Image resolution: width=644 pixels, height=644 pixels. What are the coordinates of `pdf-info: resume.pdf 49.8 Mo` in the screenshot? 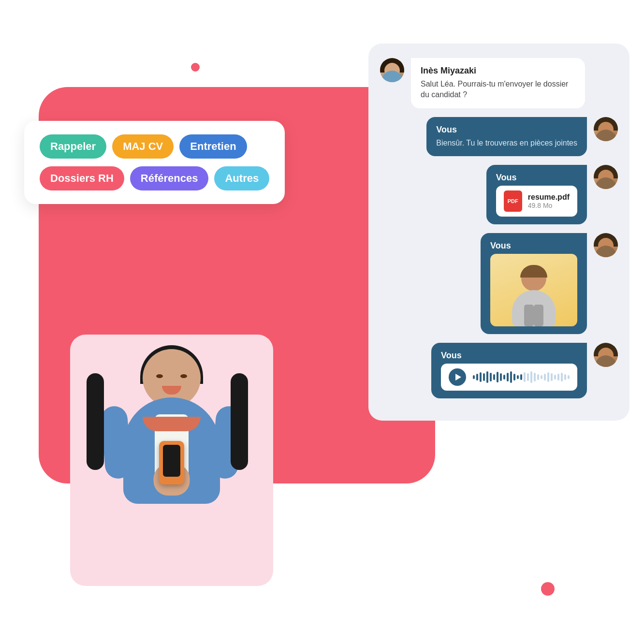 It's located at (549, 201).